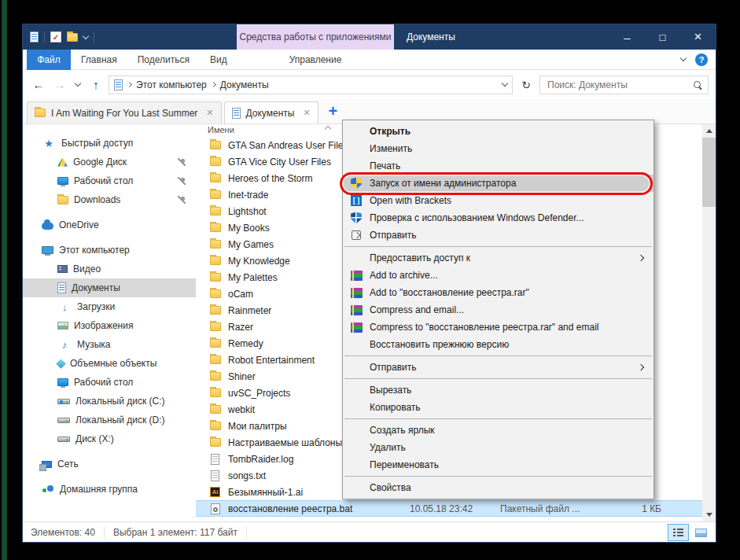 The image size is (740, 560). Describe the element at coordinates (678, 532) in the screenshot. I see `details-view-button` at that location.